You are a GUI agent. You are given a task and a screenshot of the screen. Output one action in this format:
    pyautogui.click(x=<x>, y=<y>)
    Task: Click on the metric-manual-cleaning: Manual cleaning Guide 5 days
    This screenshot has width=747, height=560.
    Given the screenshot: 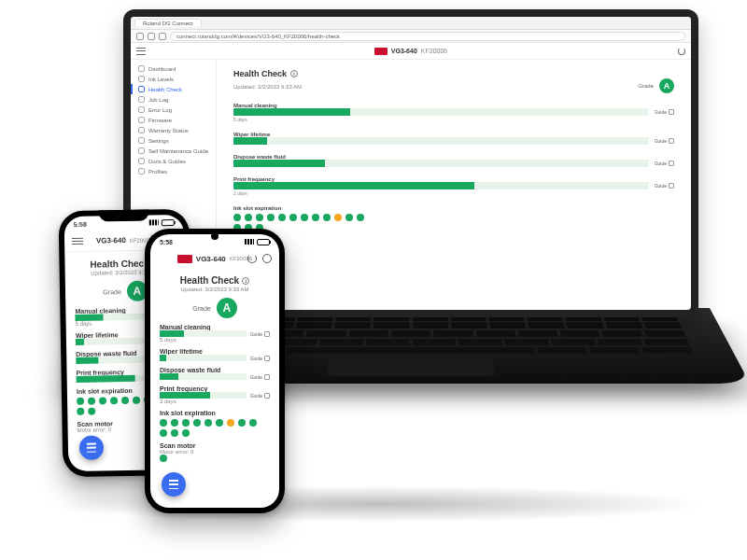 What is the action you would take?
    pyautogui.click(x=454, y=112)
    